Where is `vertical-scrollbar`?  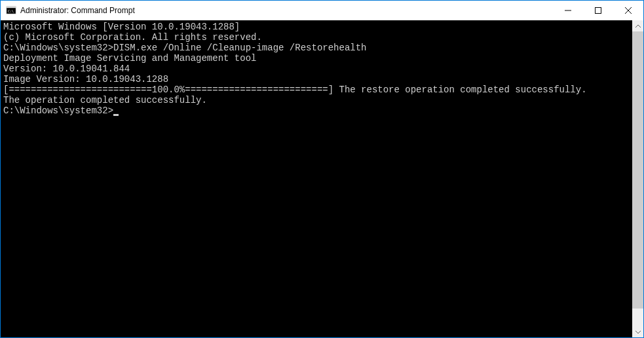 vertical-scrollbar is located at coordinates (638, 179).